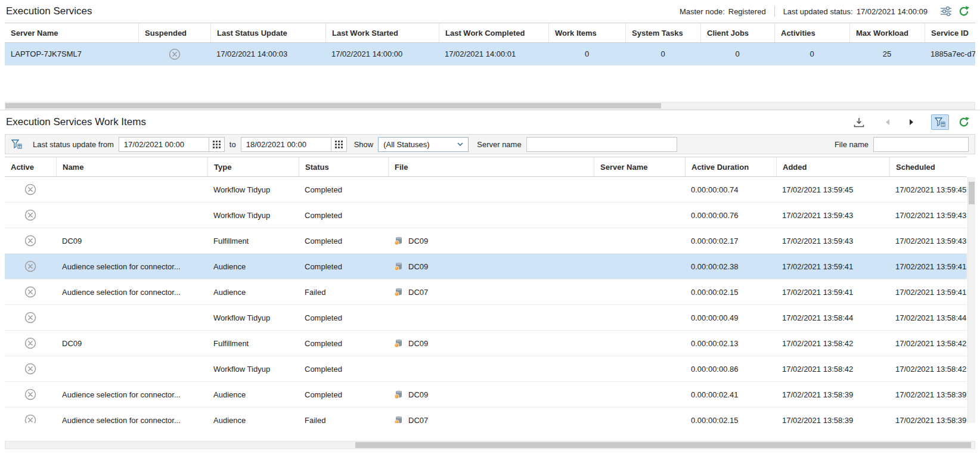  I want to click on work-items-col-name: Name, so click(132, 167).